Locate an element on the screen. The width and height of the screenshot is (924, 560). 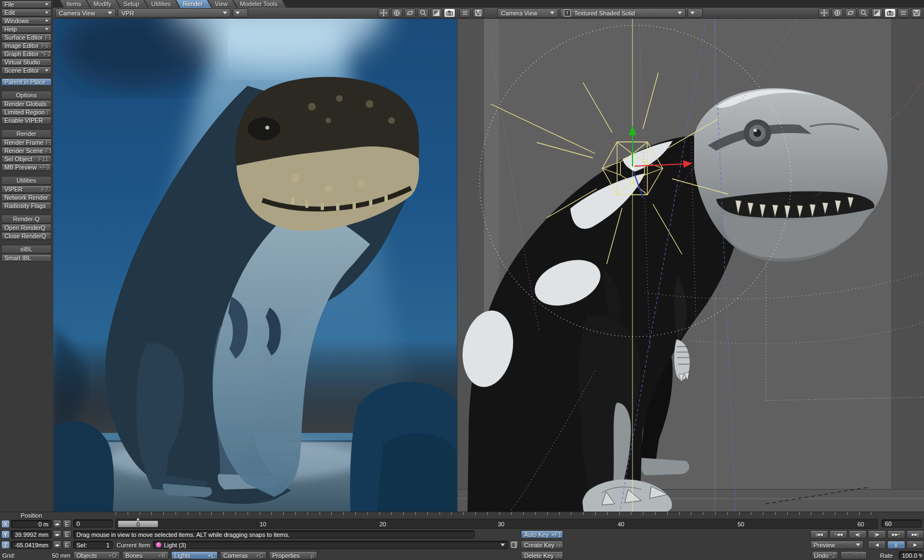
menu-edit: Edit is located at coordinates (26, 13).